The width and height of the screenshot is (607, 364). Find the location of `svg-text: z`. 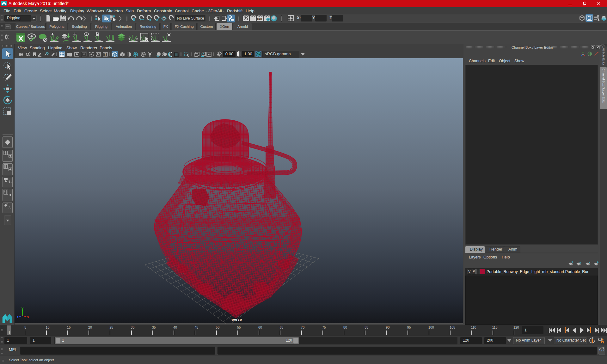

svg-text: z is located at coordinates (18, 317).